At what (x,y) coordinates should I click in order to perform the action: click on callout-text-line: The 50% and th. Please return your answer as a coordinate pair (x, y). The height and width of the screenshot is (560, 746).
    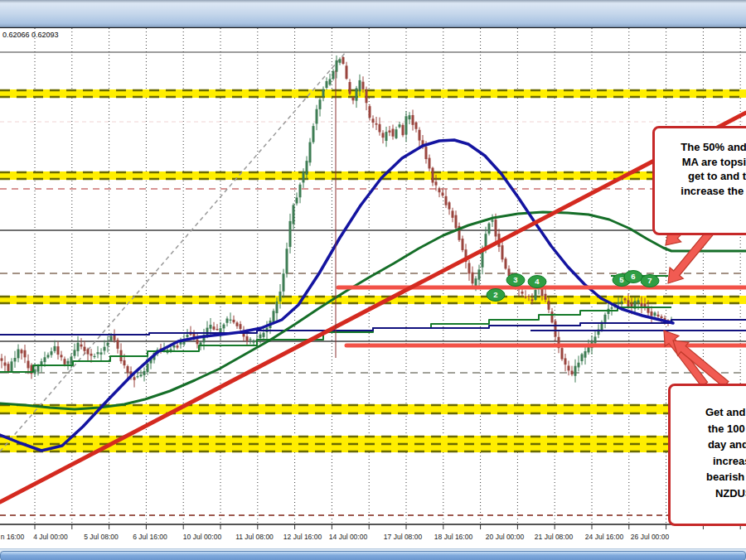
    Looking at the image, I should click on (702, 147).